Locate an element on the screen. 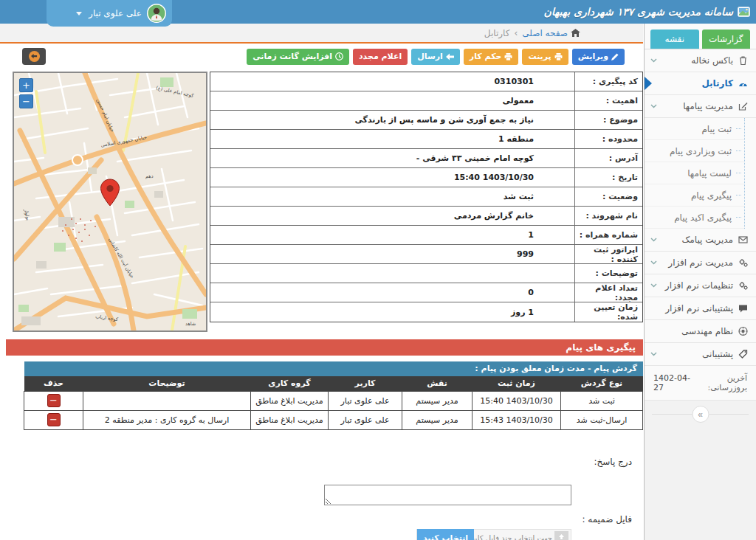  sidebar-item-software-settings: تنظیمات نرم افزار is located at coordinates (700, 286).